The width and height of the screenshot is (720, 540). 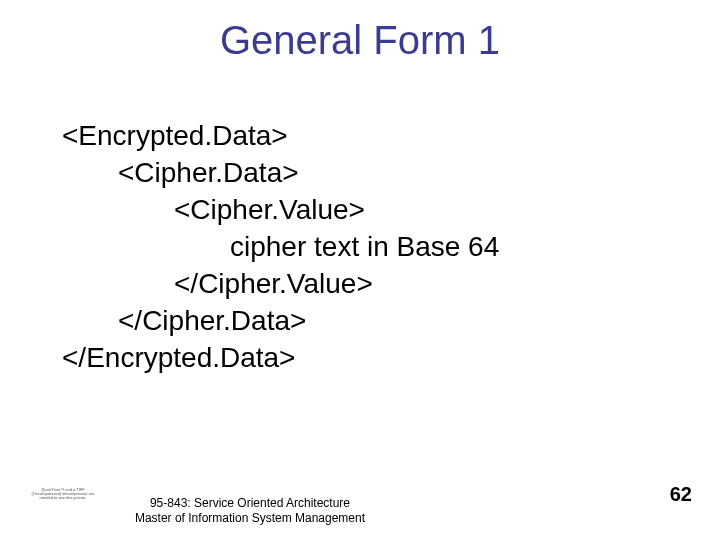 I want to click on footer-course: 95-843: Service Oriented Architecture, so click(x=250, y=504).